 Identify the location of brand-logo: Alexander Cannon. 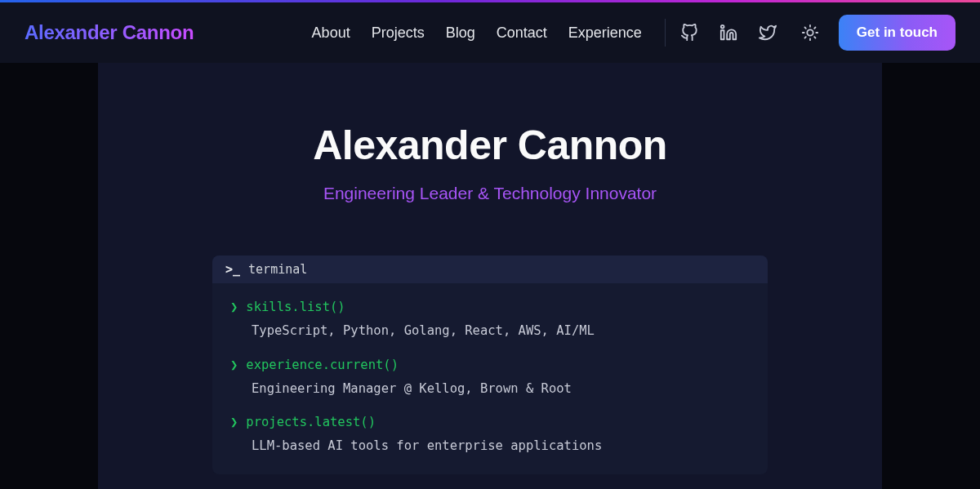
(109, 33).